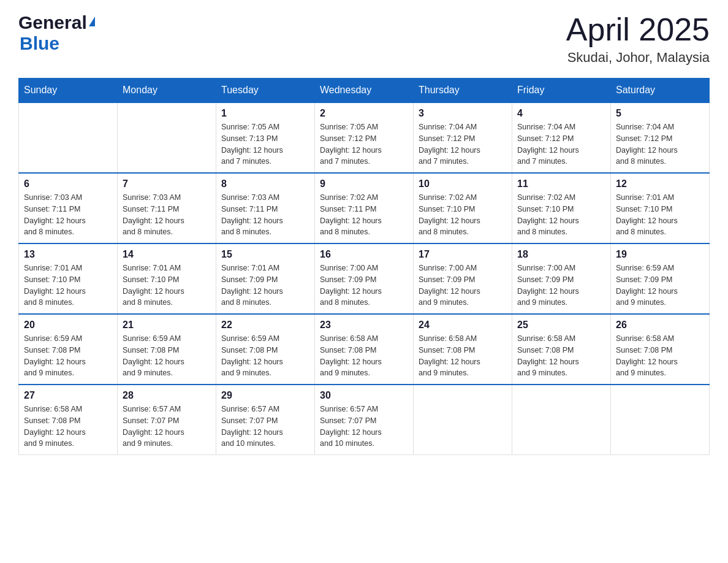  Describe the element at coordinates (364, 137) in the screenshot. I see `week-row-1: 1Sunrise: 7:05 AM Sunset: 7:13 PM Daylig…` at that location.